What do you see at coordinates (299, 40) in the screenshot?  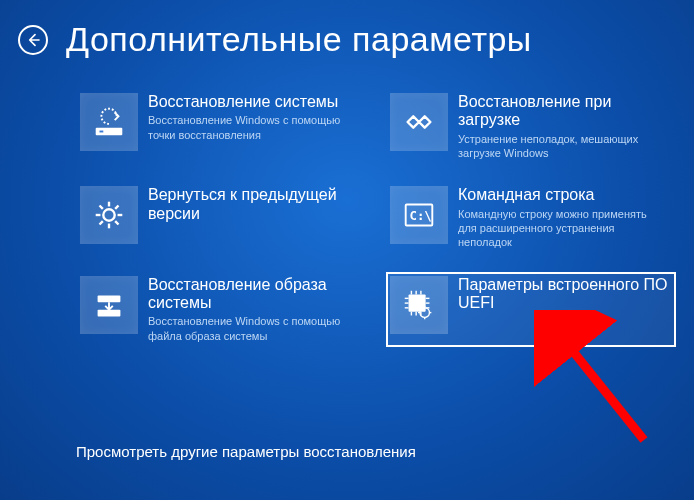 I see `page-title: Дополнительные параметры` at bounding box center [299, 40].